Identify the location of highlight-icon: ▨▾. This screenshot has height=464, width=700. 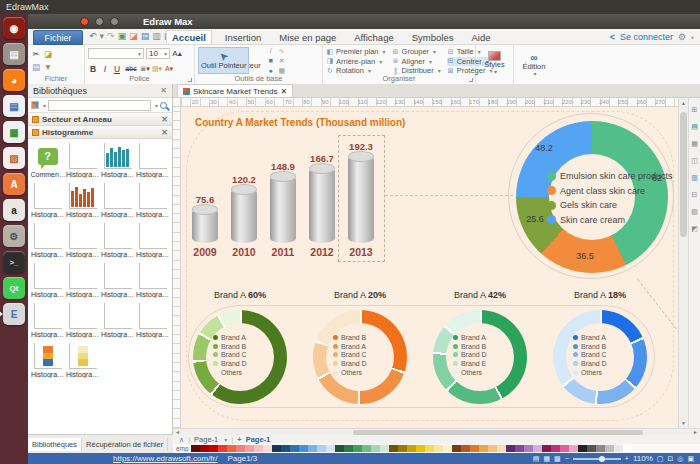
(157, 69).